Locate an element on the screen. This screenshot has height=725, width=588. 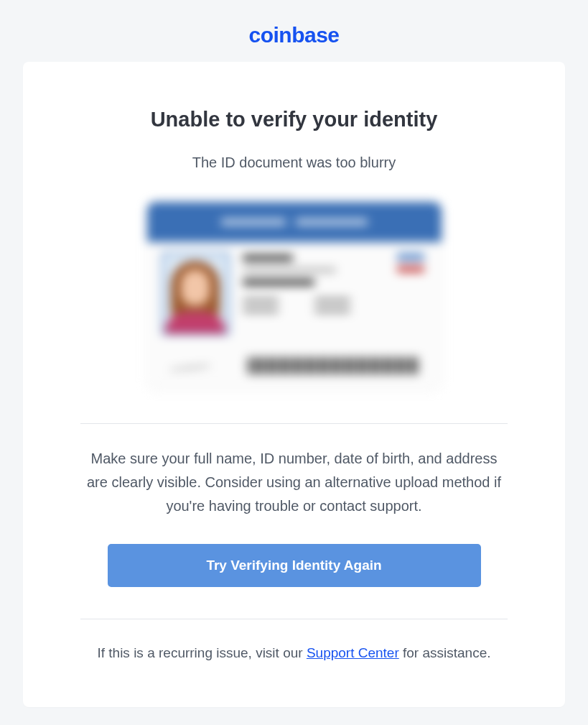
footer-suffix: for assistance. is located at coordinates (445, 652).